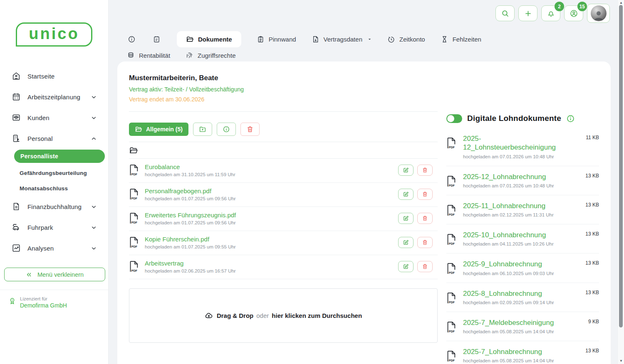 The image size is (624, 364). Describe the element at coordinates (599, 15) in the screenshot. I see `avatar-silhouette-icon` at that location.